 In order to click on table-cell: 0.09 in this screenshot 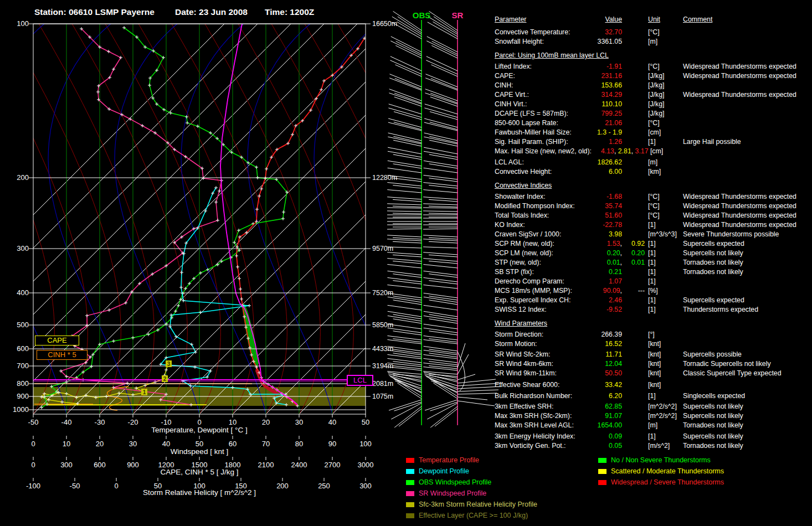, I will do `click(558, 436)`.